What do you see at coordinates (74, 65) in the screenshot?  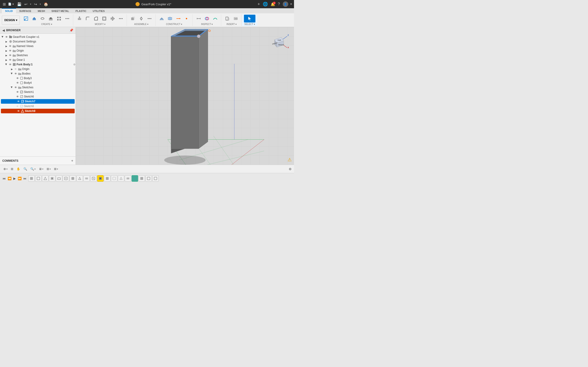 I see `tree-extra-fork-body: ⚙` at bounding box center [74, 65].